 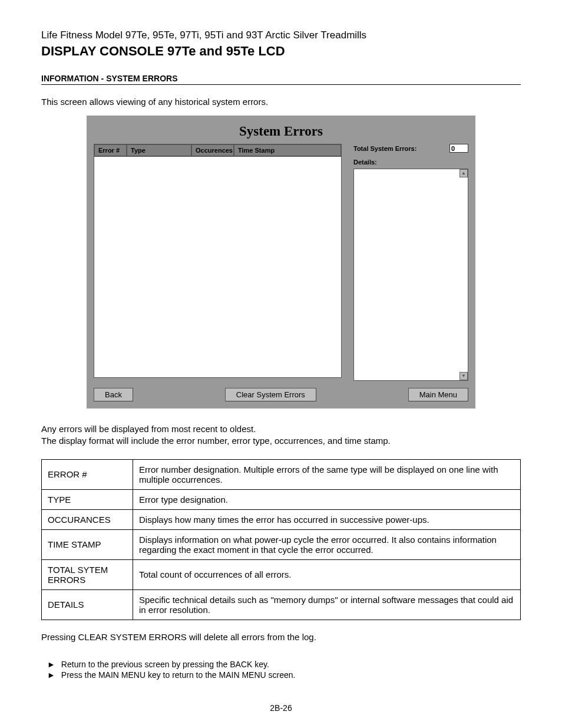 I want to click on table-row: DETAILSSpecific technical details such a…, so click(x=282, y=605).